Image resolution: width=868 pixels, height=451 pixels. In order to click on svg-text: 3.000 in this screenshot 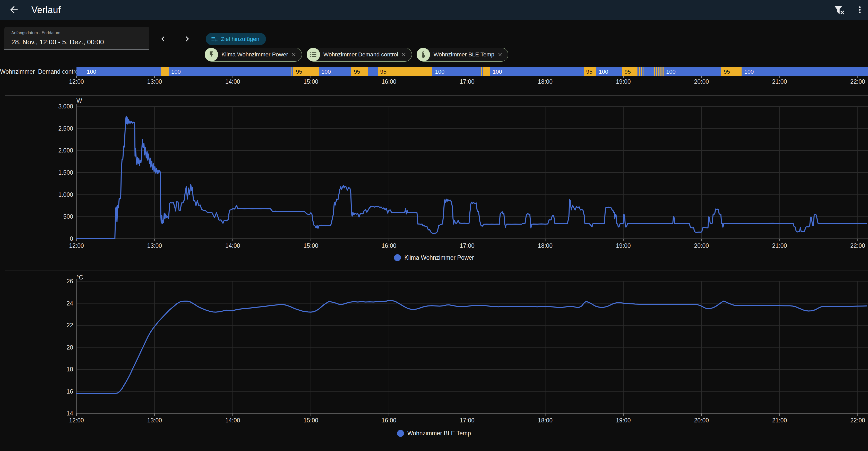, I will do `click(66, 107)`.